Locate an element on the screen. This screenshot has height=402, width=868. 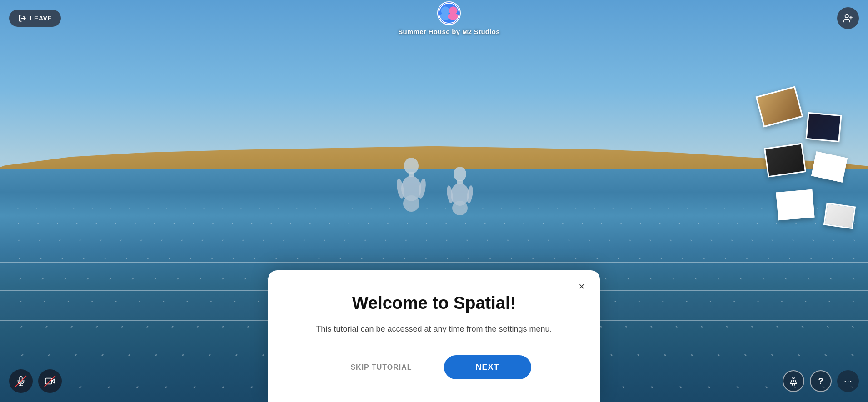
skip-tutorial-button: SKIP TUTORIAL is located at coordinates (381, 367).